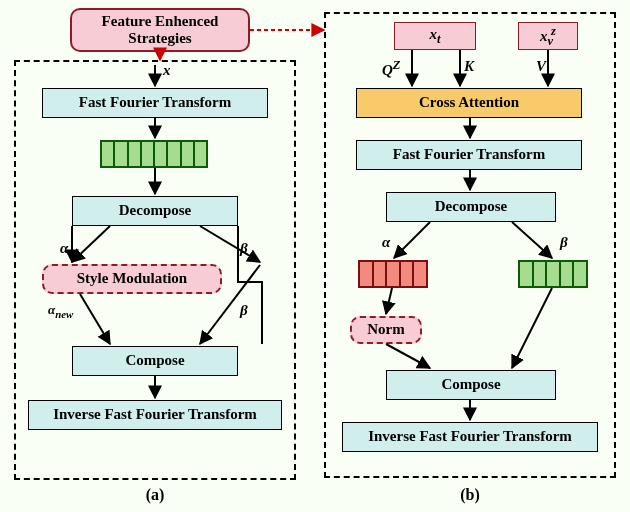 Image resolution: width=630 pixels, height=512 pixels. I want to click on right-beta: β, so click(564, 242).